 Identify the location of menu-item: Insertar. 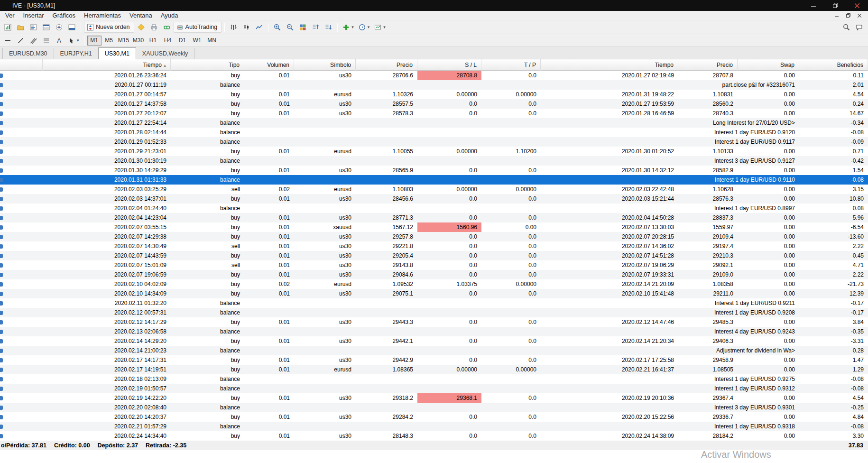
(34, 15).